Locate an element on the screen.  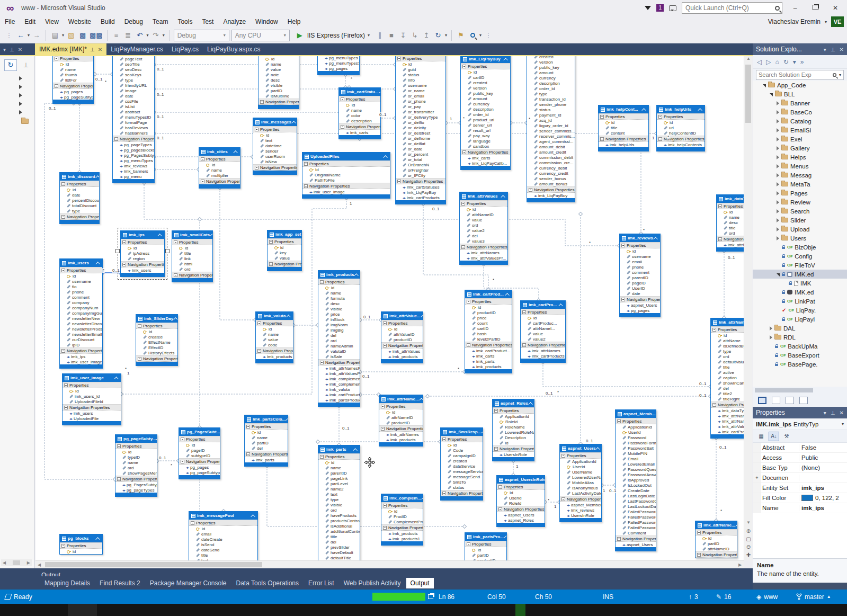
entity-property: or_delflat is located at coordinates (421, 144).